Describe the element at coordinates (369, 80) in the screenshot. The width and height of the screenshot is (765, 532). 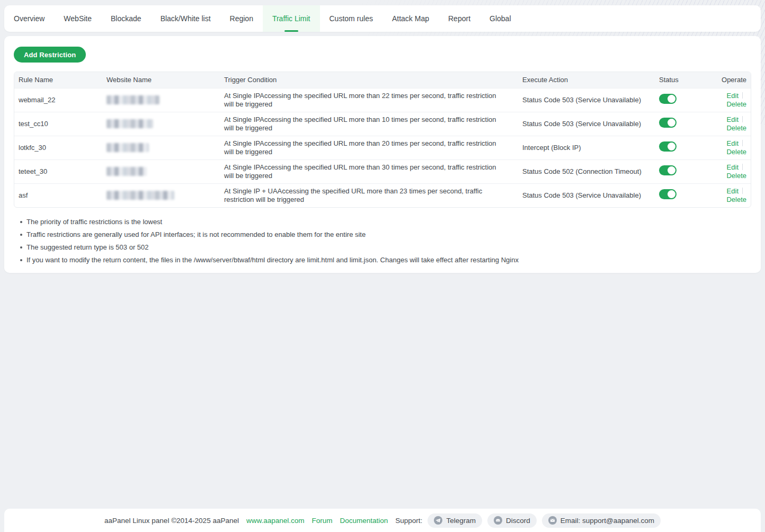
I see `column-header-trigger-condition: Trigger Condition` at that location.